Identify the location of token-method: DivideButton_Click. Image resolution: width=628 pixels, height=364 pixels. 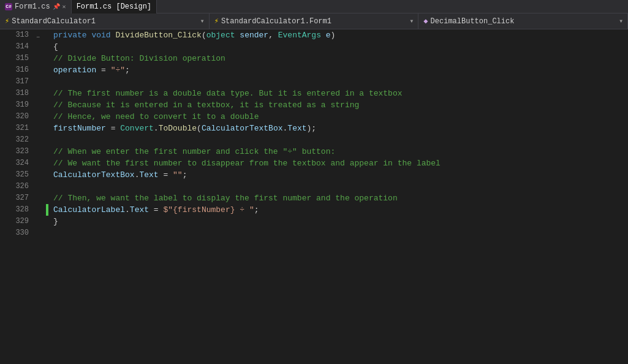
(158, 36).